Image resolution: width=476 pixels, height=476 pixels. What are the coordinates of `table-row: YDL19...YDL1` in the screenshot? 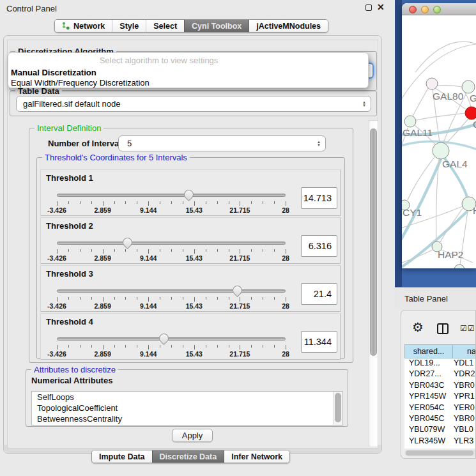 It's located at (440, 364).